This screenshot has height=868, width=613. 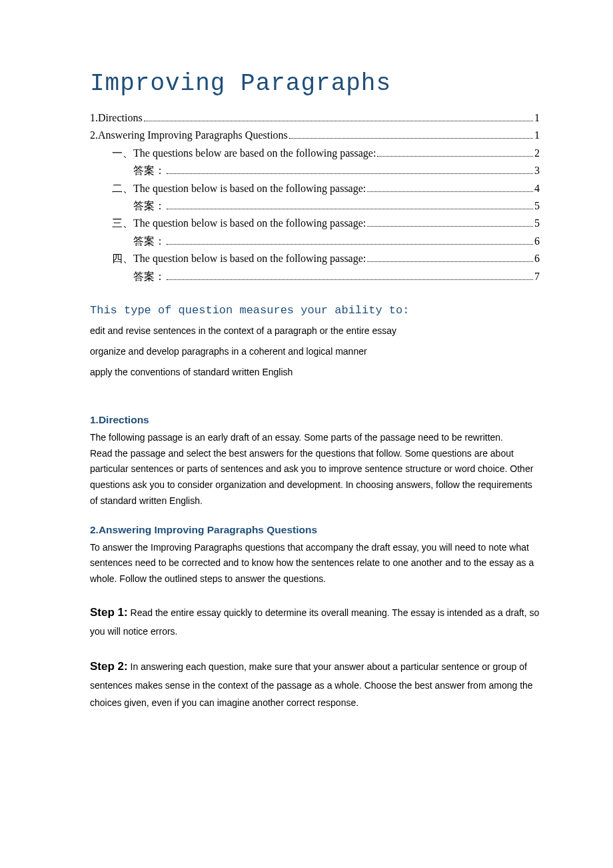 I want to click on page-title: Improving Paragraphs, so click(x=314, y=84).